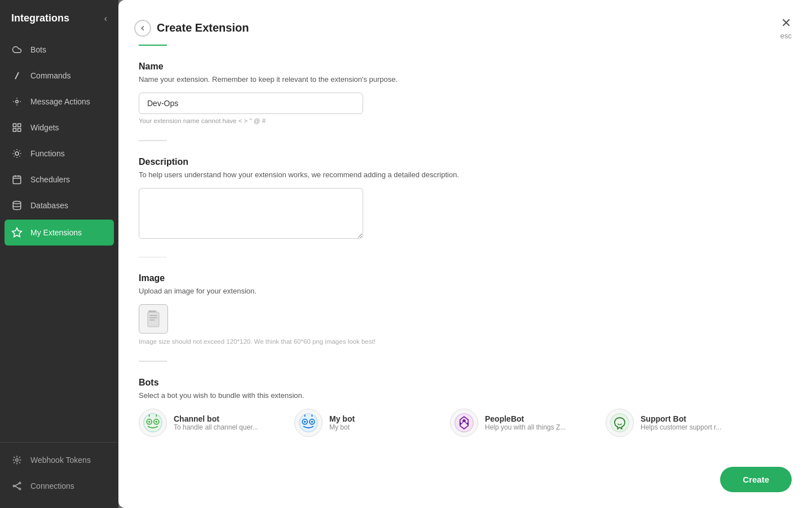 The height and width of the screenshot is (508, 812). What do you see at coordinates (17, 154) in the screenshot?
I see `functions-icon` at bounding box center [17, 154].